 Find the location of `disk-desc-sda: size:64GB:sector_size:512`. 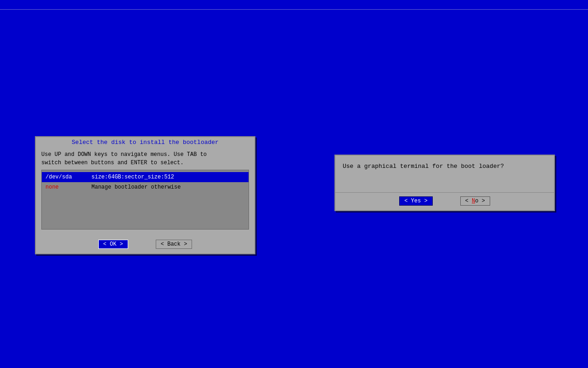

disk-desc-sda: size:64GB:sector_size:512 is located at coordinates (133, 177).